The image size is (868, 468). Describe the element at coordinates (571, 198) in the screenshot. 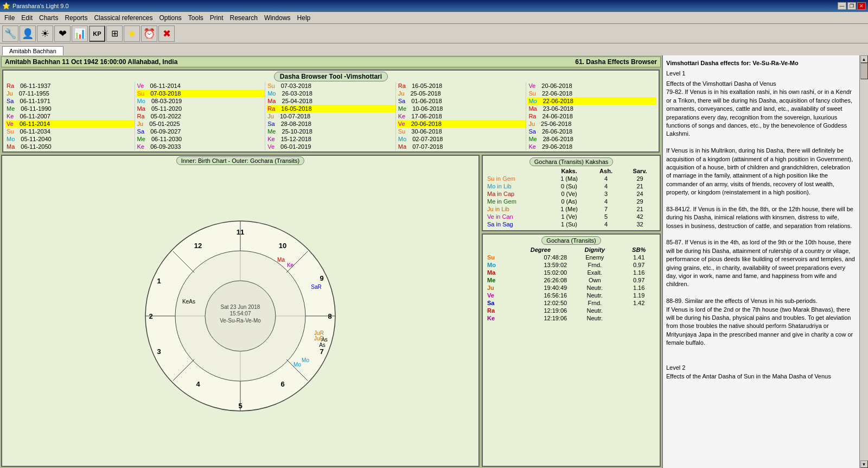

I see `kakshas-table: Kaks. Ash. Sarv. Su in Gem 1 (Ma) 4 29 M…` at that location.